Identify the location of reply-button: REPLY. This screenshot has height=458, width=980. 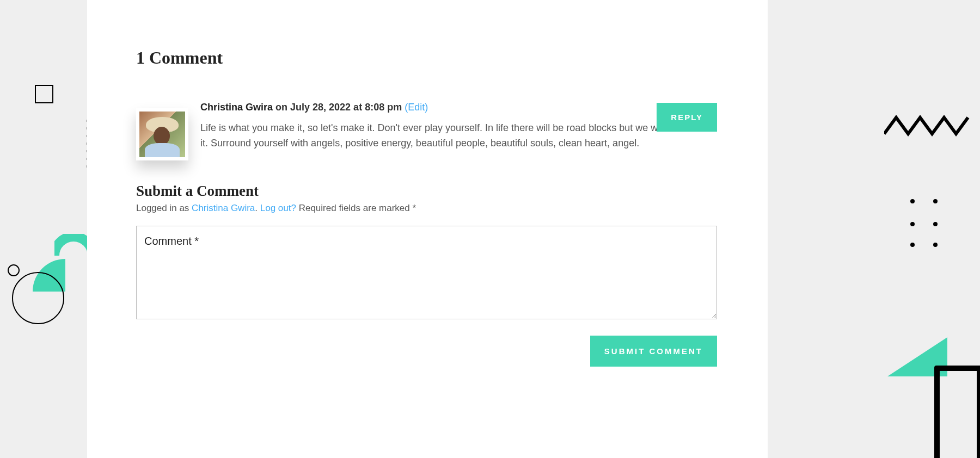
(687, 117).